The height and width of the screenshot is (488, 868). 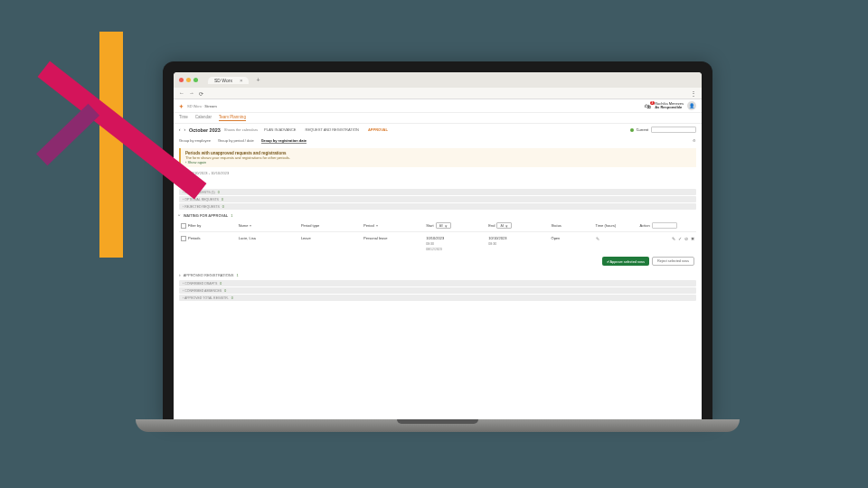 What do you see at coordinates (438, 199) in the screenshot?
I see `slab-optional-requests: › OPTIONAL REQUESTS0` at bounding box center [438, 199].